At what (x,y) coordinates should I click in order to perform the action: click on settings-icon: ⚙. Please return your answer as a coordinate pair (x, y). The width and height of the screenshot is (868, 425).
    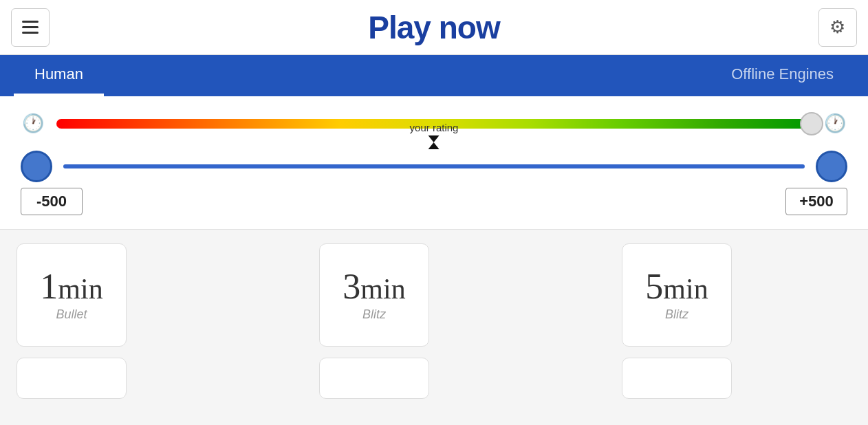
    Looking at the image, I should click on (838, 28).